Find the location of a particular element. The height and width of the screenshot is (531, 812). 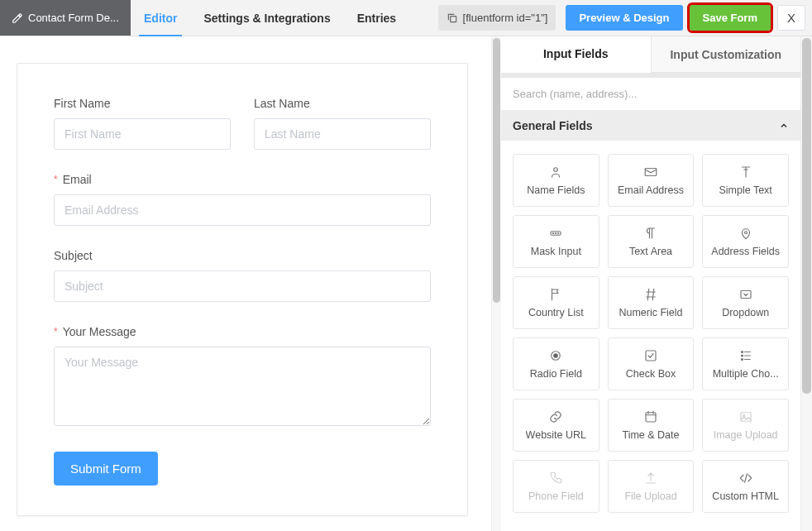

category-general-fields: General Fields is located at coordinates (651, 126).